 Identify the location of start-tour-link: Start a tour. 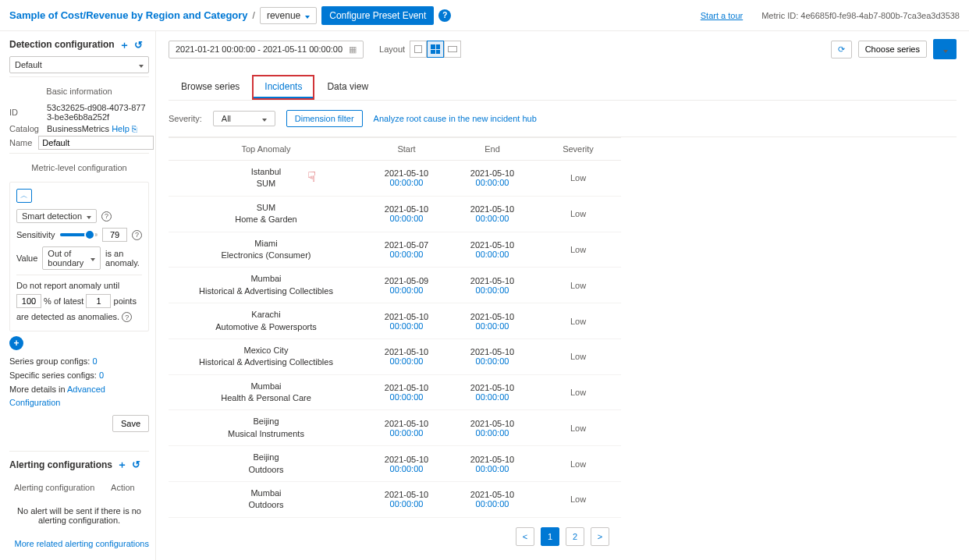
(722, 16).